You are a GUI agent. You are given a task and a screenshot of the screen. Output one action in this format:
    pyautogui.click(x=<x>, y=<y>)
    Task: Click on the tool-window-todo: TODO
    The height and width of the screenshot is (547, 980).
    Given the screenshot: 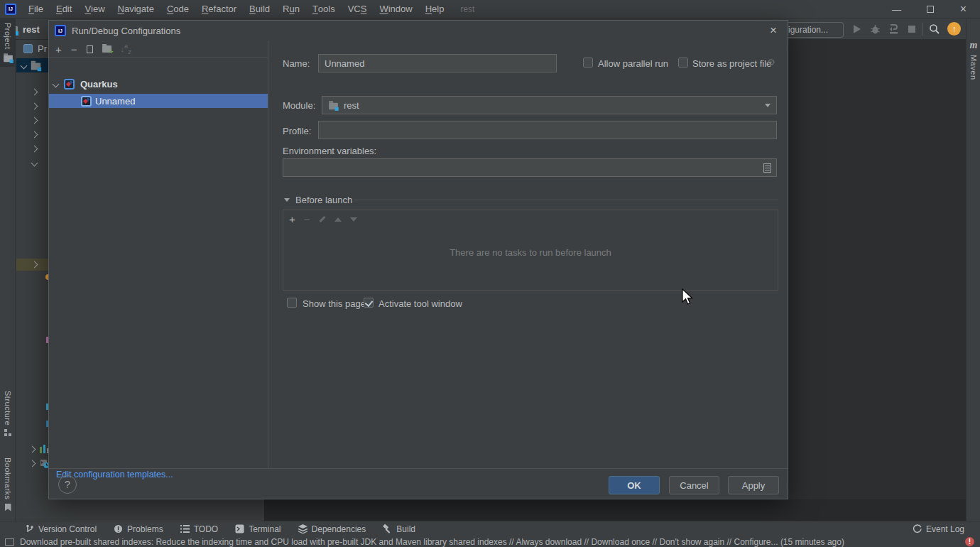 What is the action you would take?
    pyautogui.click(x=199, y=529)
    